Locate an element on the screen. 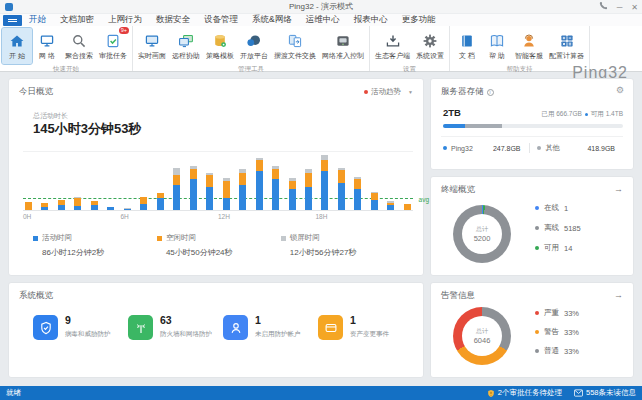 The height and width of the screenshot is (400, 642). stat-firewall-protection: 63 防火墙和网络防护 is located at coordinates (176, 328).